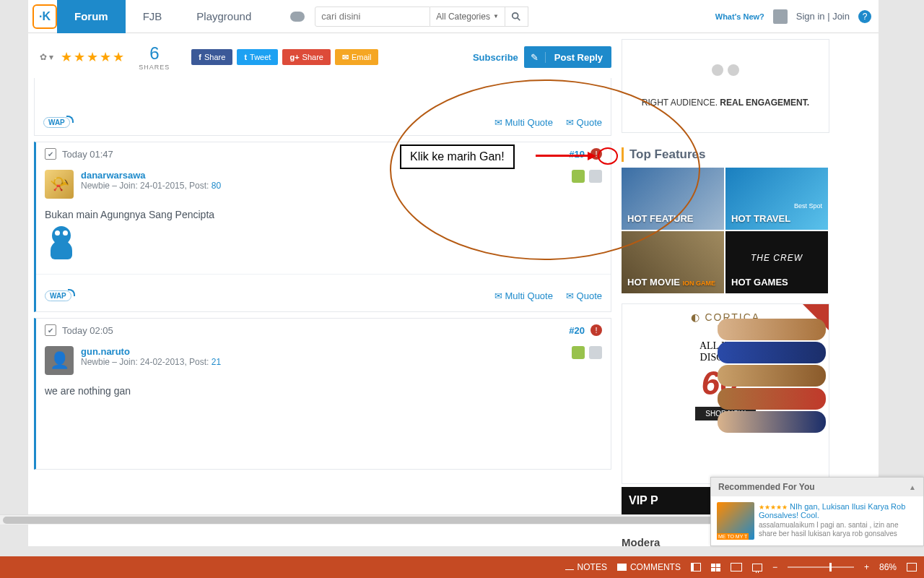 The height and width of the screenshot is (578, 924). I want to click on nav-fjb: FJB, so click(153, 17).